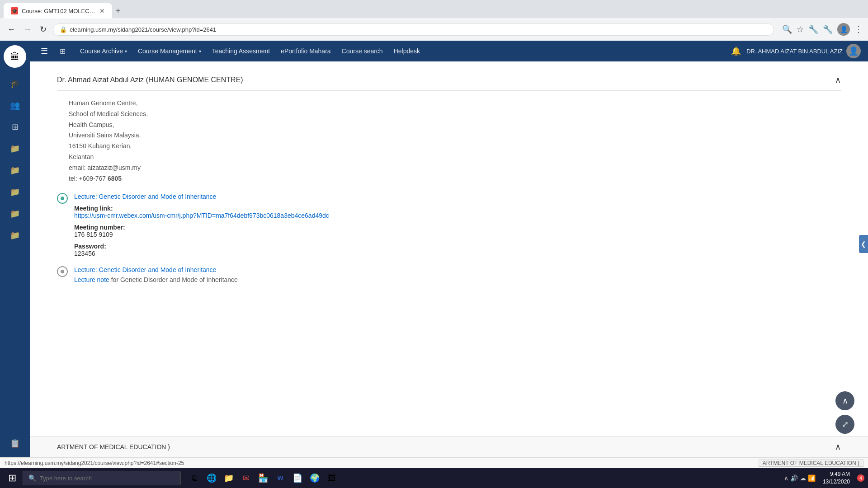 The image size is (868, 488). What do you see at coordinates (458, 227) in the screenshot?
I see `meeting-number-label: Meeting number:` at bounding box center [458, 227].